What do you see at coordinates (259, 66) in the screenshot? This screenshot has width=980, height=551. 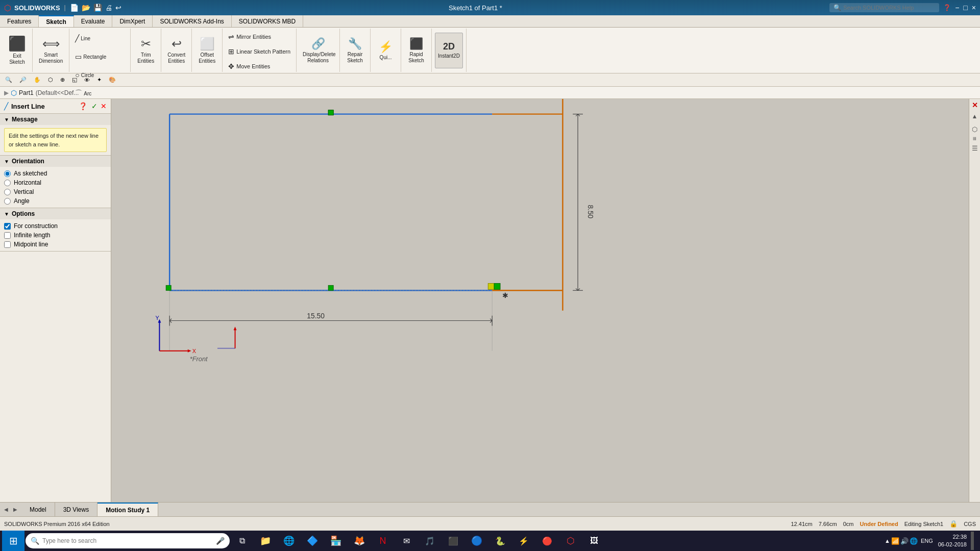 I see `move-entities-button: ✥ Move Entities` at bounding box center [259, 66].